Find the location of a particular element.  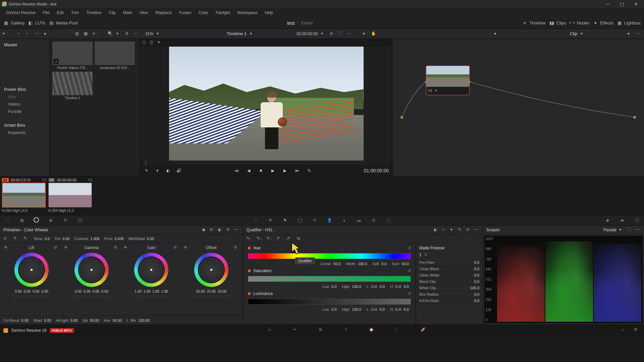

offset-master-wheel is located at coordinates (211, 297).